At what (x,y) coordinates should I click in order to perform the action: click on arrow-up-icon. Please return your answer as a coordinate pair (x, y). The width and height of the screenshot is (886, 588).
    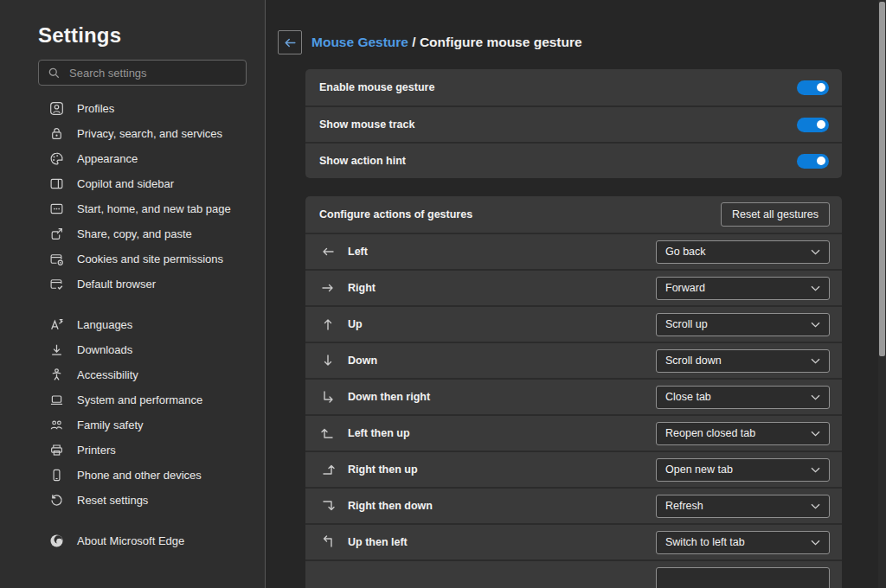
    Looking at the image, I should click on (328, 324).